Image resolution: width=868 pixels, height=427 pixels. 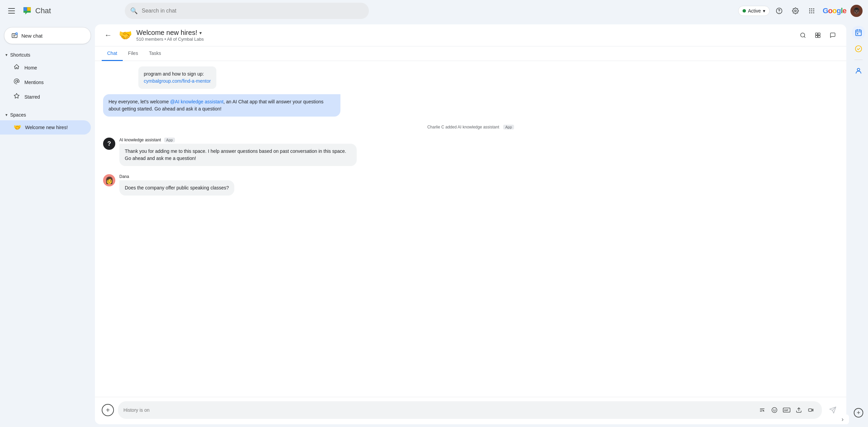 What do you see at coordinates (779, 11) in the screenshot?
I see `help-icon` at bounding box center [779, 11].